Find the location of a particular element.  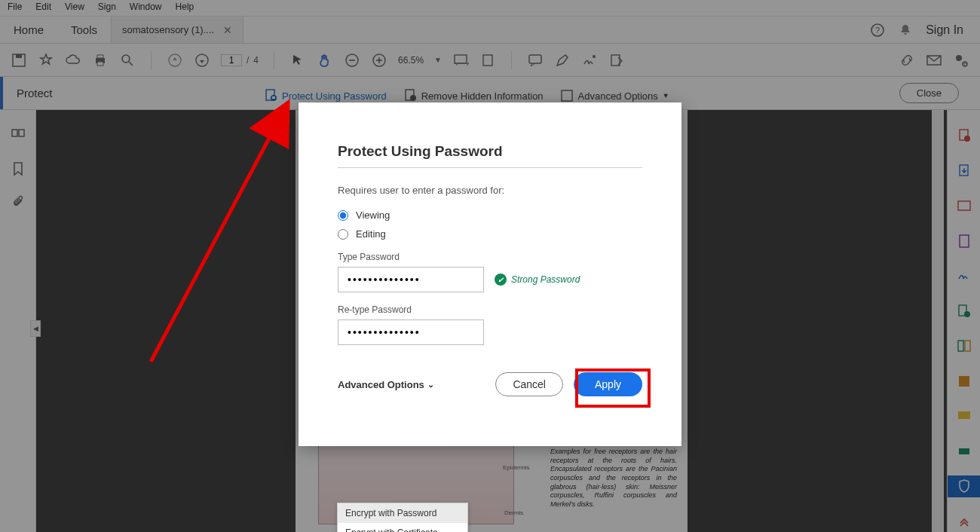

rtool-sign-icon is located at coordinates (964, 276).